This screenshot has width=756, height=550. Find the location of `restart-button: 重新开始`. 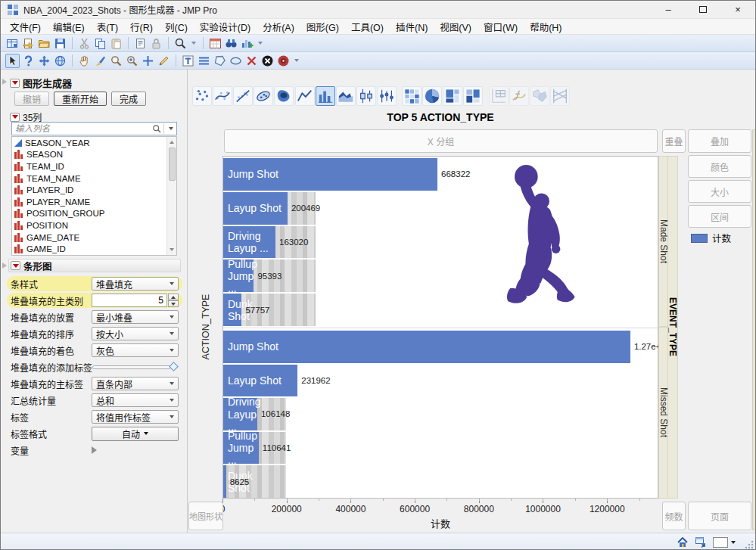

restart-button: 重新开始 is located at coordinates (80, 98).